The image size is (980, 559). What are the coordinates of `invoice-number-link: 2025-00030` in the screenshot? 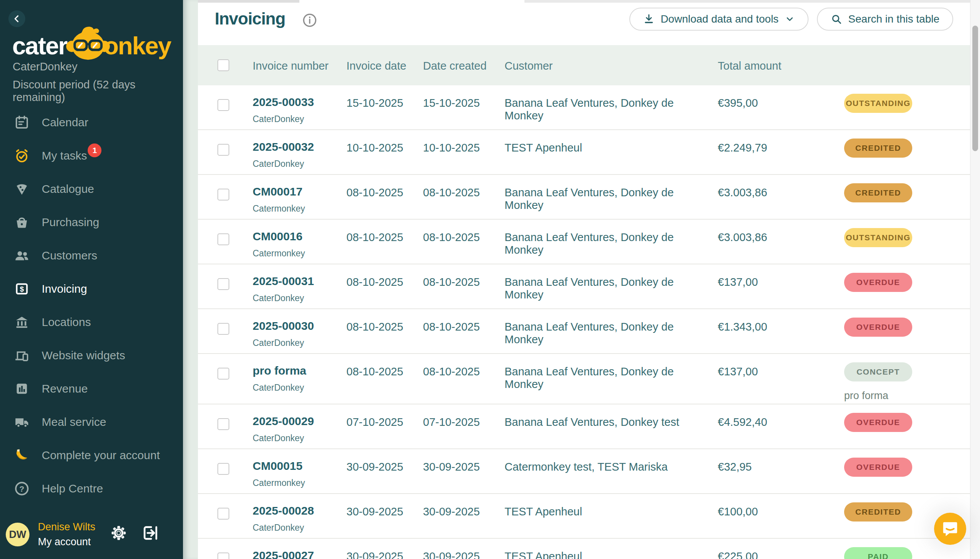 It's located at (296, 326).